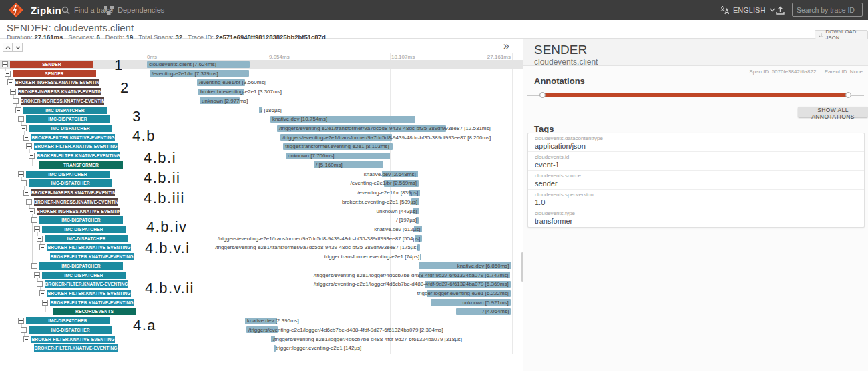 The image size is (868, 371). Describe the element at coordinates (81, 165) in the screenshot. I see `service-badge: TRANSFORMER` at that location.